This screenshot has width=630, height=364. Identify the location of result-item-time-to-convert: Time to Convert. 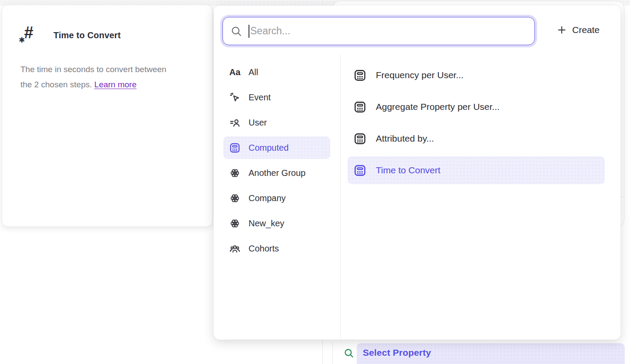
(476, 170).